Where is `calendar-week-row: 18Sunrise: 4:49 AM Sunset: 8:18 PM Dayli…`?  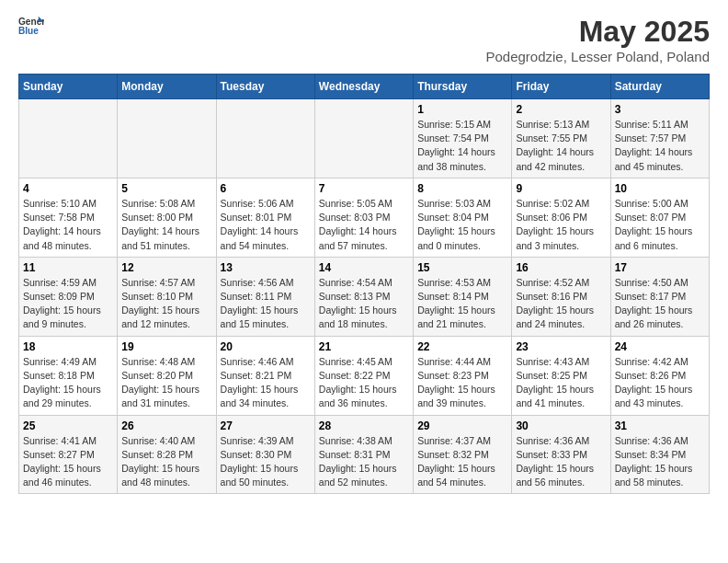
calendar-week-row: 18Sunrise: 4:49 AM Sunset: 8:18 PM Dayli… is located at coordinates (364, 375).